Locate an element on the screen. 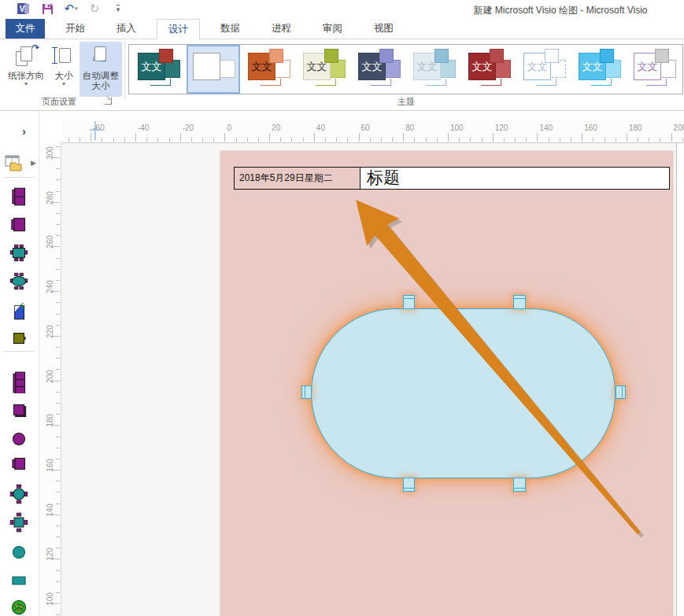 The height and width of the screenshot is (616, 684). title-field: 标题 is located at coordinates (515, 178).